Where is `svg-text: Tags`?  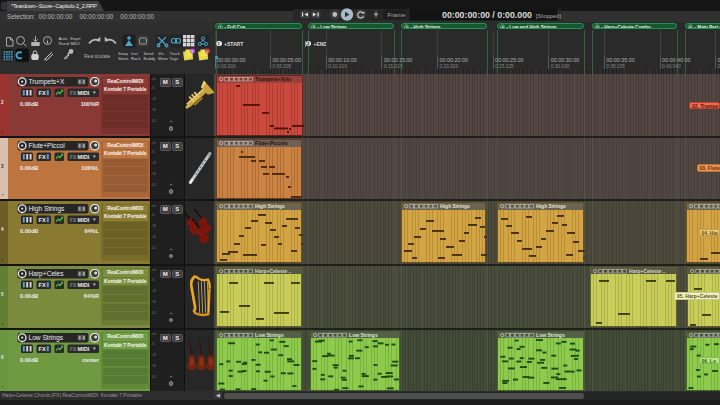
svg-text: Tags is located at coordinates (174, 58).